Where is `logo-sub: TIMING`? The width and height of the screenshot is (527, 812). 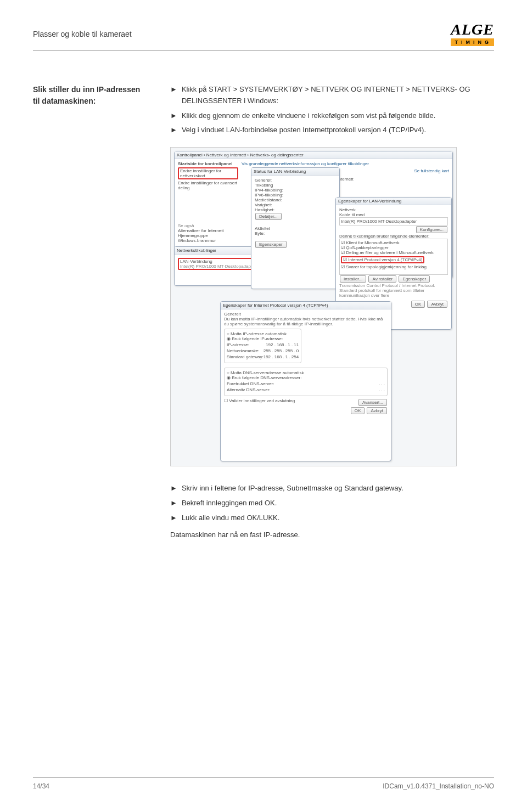
logo-sub: TIMING is located at coordinates (473, 42).